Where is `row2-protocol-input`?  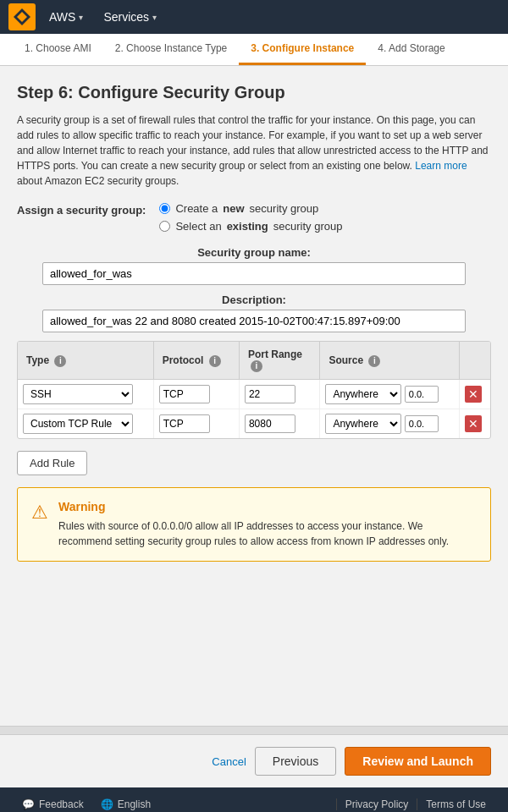 row2-protocol-input is located at coordinates (185, 424).